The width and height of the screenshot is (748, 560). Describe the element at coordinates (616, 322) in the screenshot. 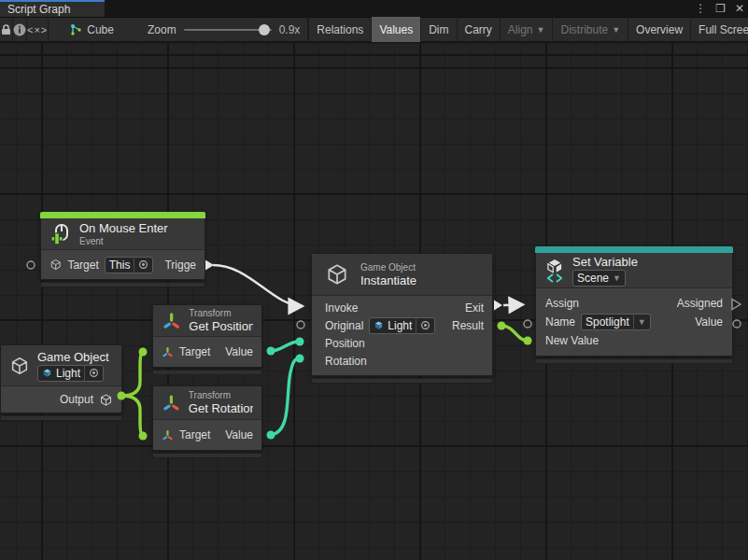

I see `variable-name-dropdown: Spotlight ▼` at that location.